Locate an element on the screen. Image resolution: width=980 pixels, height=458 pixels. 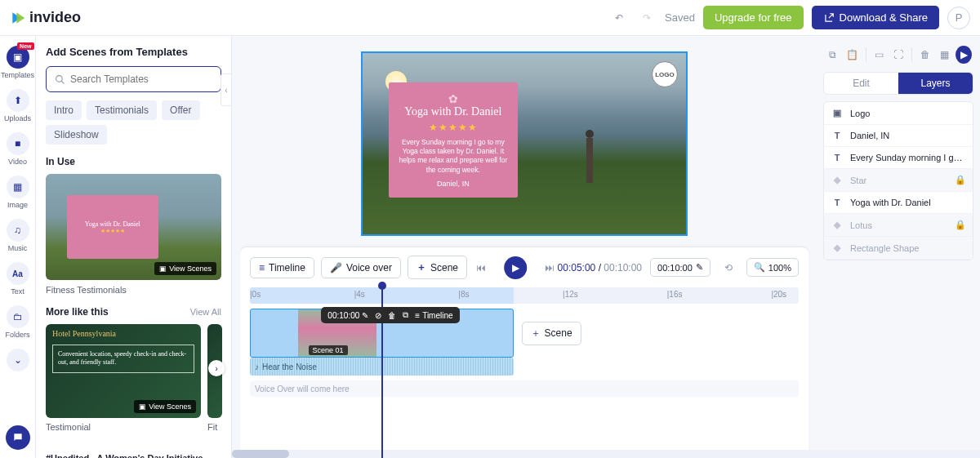
testimonial-card: ✿ Yoga with Dr. Daniel ★★★★★ Every Sunda… is located at coordinates (453, 140).